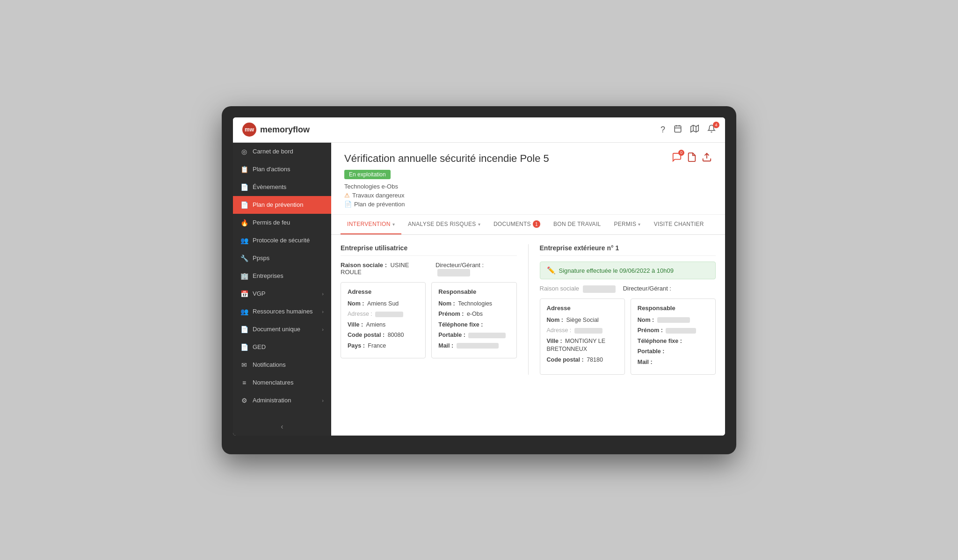  Describe the element at coordinates (651, 351) in the screenshot. I see `ext-resp-portable-label: Portable :` at that location.